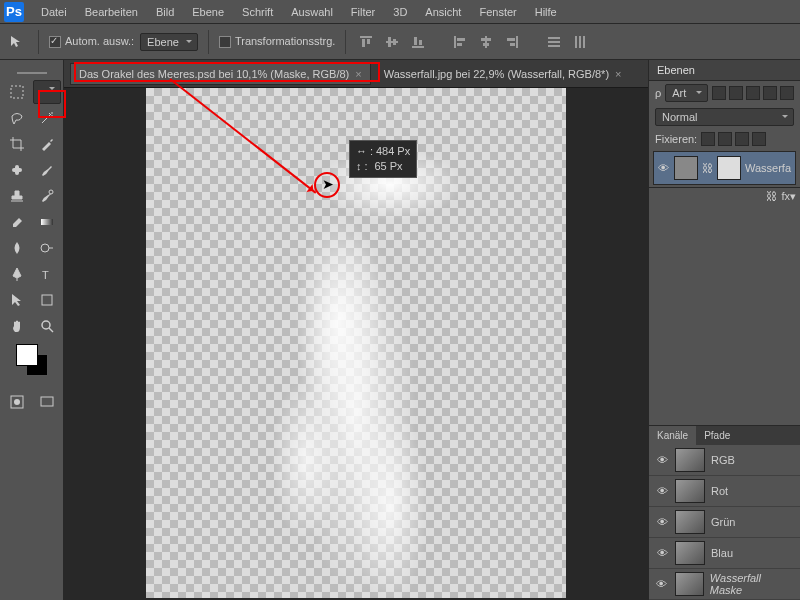  Describe the element at coordinates (47, 196) in the screenshot. I see `history-brush-tool` at that location.